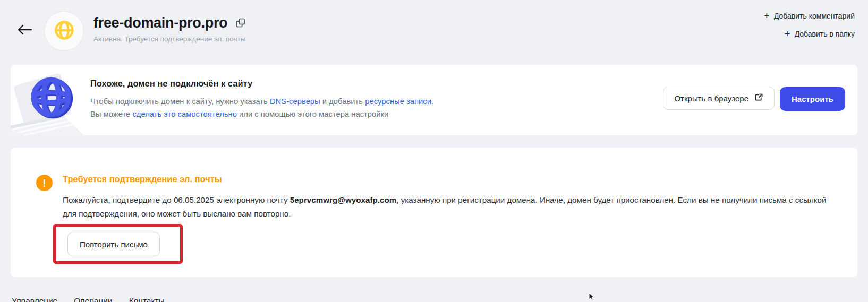  I want to click on banner-line-1: Чтобы подключить домен к сайту, нужно ук…, so click(262, 101).